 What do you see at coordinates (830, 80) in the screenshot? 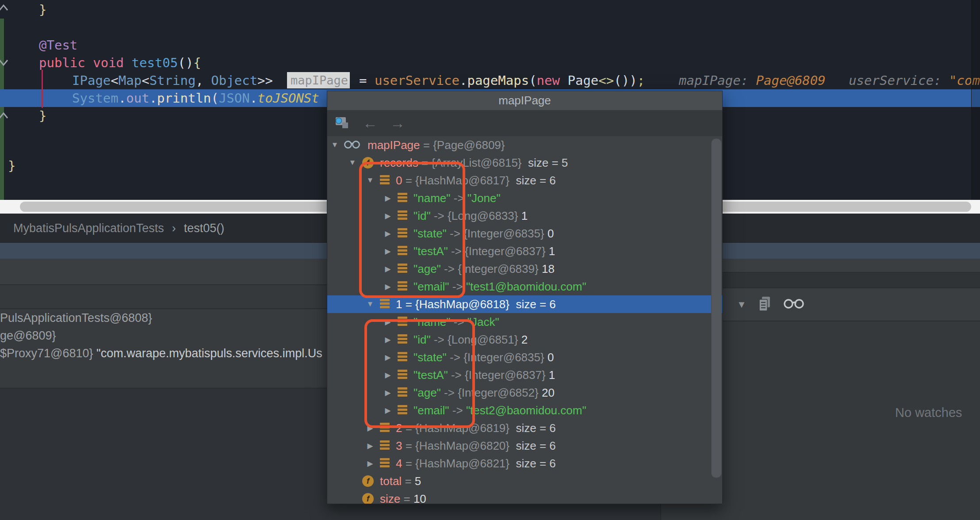
I see `code-line: mapIPage: Page@6809 userService: "com.` at bounding box center [830, 80].